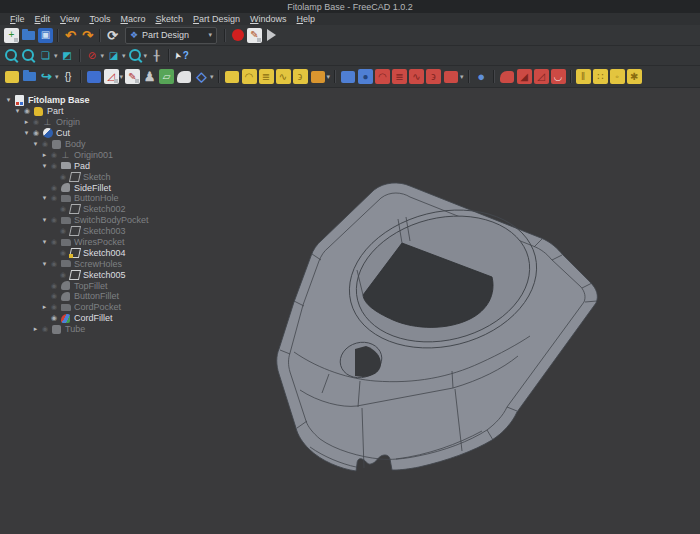  What do you see at coordinates (284, 76) in the screenshot?
I see `additive-pipe-button: ∿` at bounding box center [284, 76].